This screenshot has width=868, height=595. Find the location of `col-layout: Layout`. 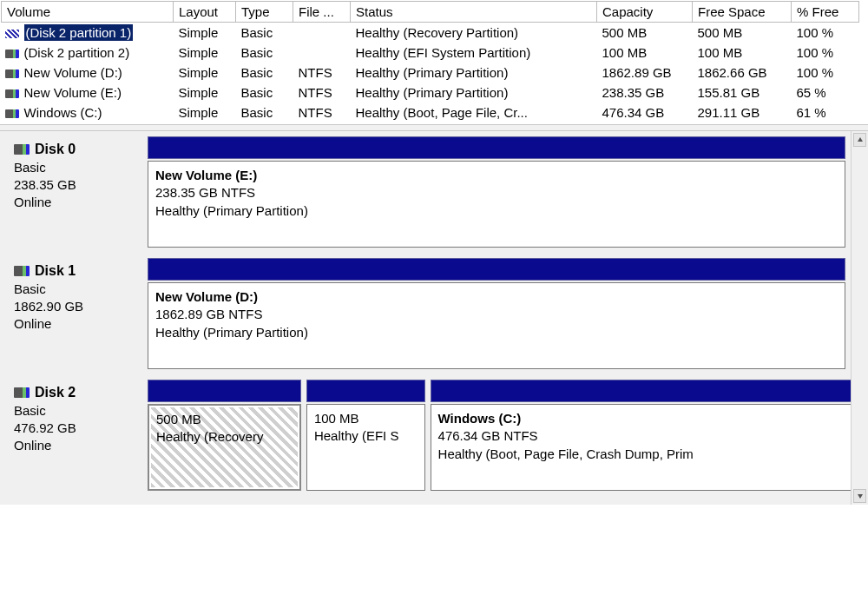

col-layout: Layout is located at coordinates (205, 12).